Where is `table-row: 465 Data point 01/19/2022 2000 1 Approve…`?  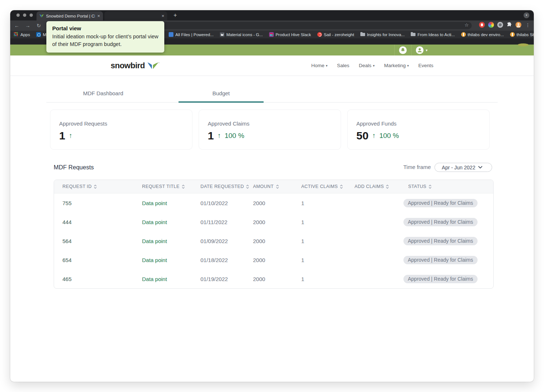 table-row: 465 Data point 01/19/2022 2000 1 Approve… is located at coordinates (274, 279).